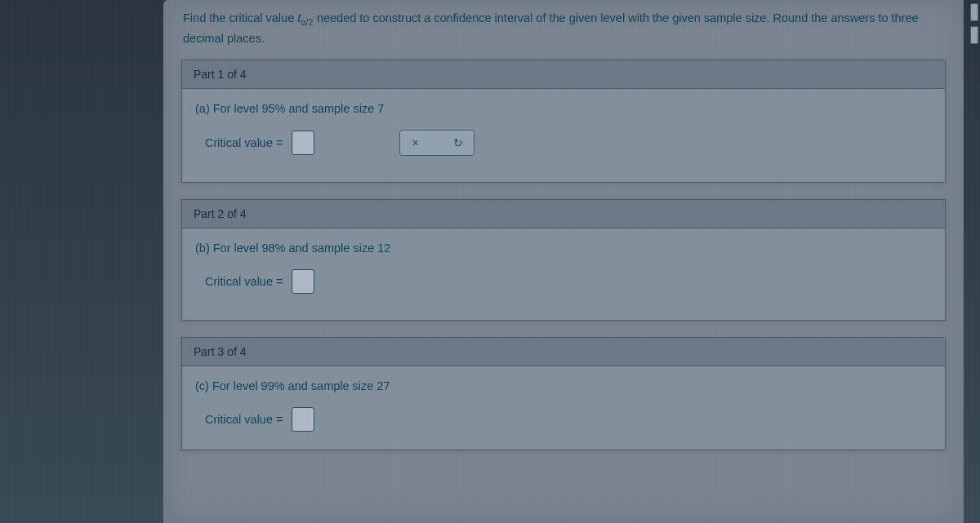 The width and height of the screenshot is (980, 523). What do you see at coordinates (416, 143) in the screenshot?
I see `clear-icon: ×` at bounding box center [416, 143].